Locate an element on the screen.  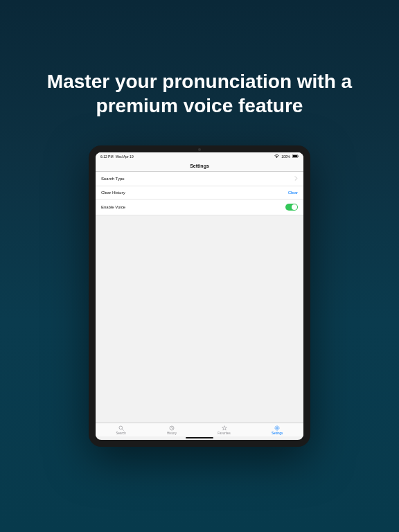
clear-history-label: Clear History is located at coordinates (114, 193).